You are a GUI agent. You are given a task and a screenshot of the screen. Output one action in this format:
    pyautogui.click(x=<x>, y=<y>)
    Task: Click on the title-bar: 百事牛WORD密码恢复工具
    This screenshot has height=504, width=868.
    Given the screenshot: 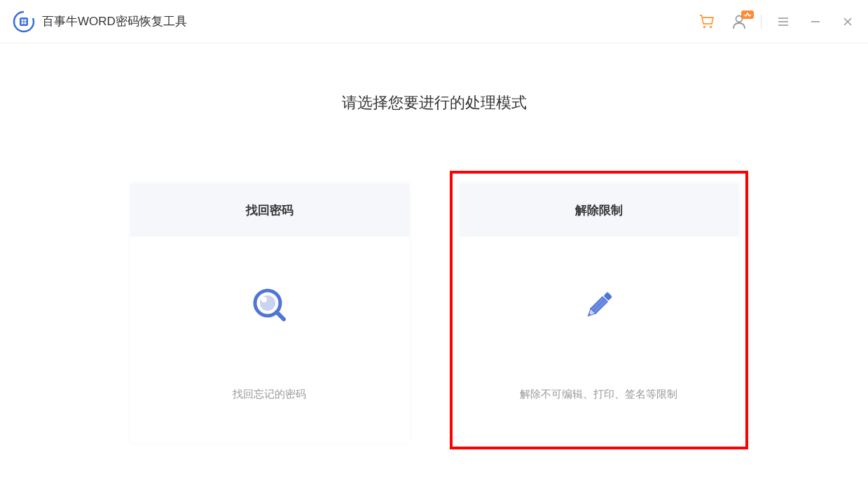 What is the action you would take?
    pyautogui.click(x=434, y=22)
    